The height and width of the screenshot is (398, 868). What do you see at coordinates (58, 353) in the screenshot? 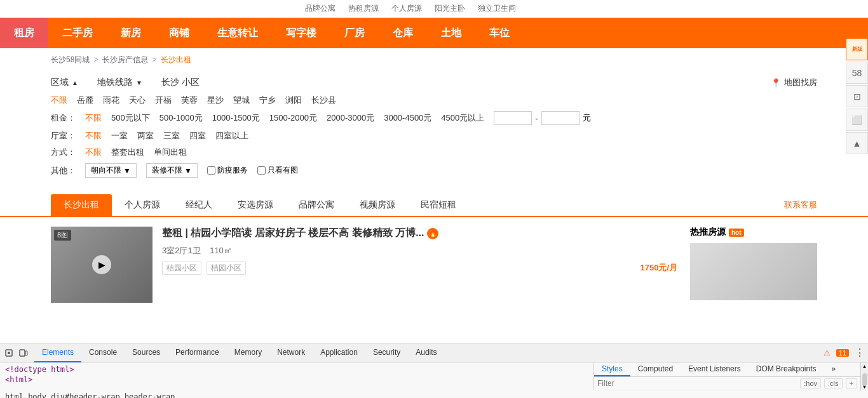
I see `devtools-tab-elements: Elements` at bounding box center [58, 353].